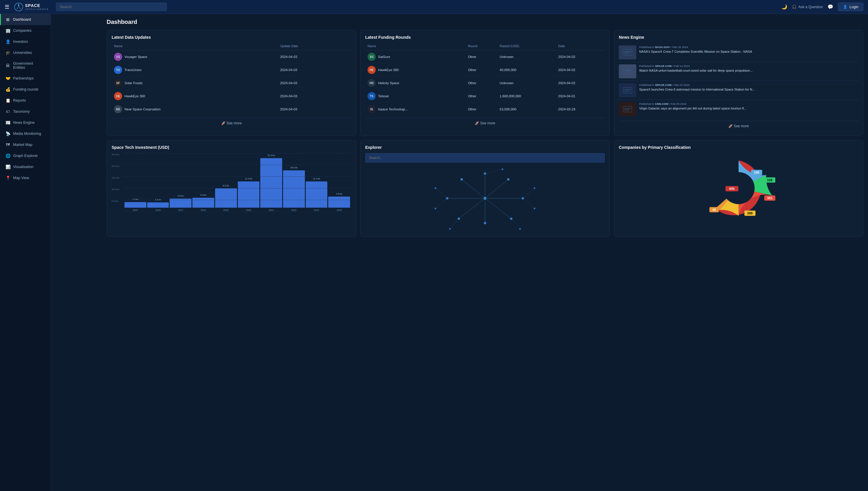 This screenshot has width=868, height=491. Describe the element at coordinates (25, 156) in the screenshot. I see `sidebar-item-graph-explorer: 🌐 Graph Explorer` at that location.